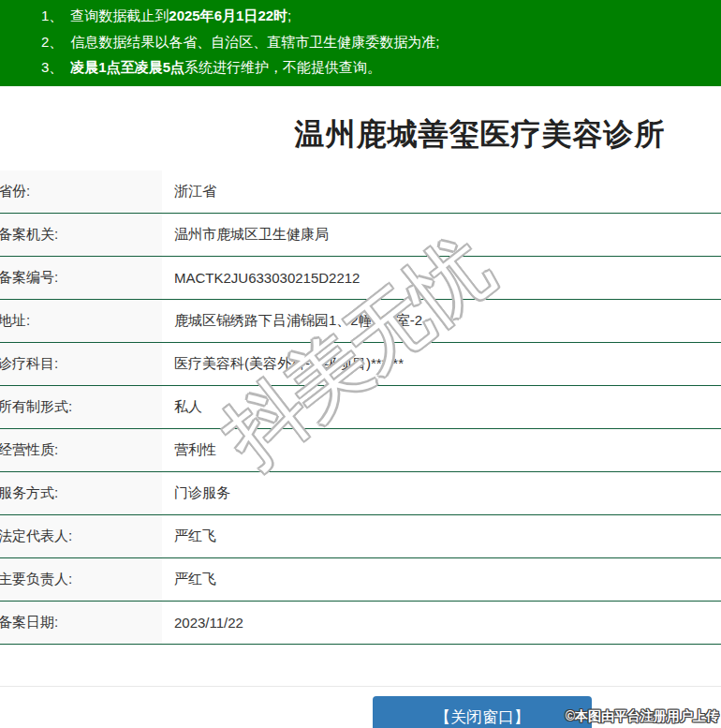 This screenshot has height=728, width=721. What do you see at coordinates (29, 450) in the screenshot?
I see `row-label-text: 经营性质:` at bounding box center [29, 450].